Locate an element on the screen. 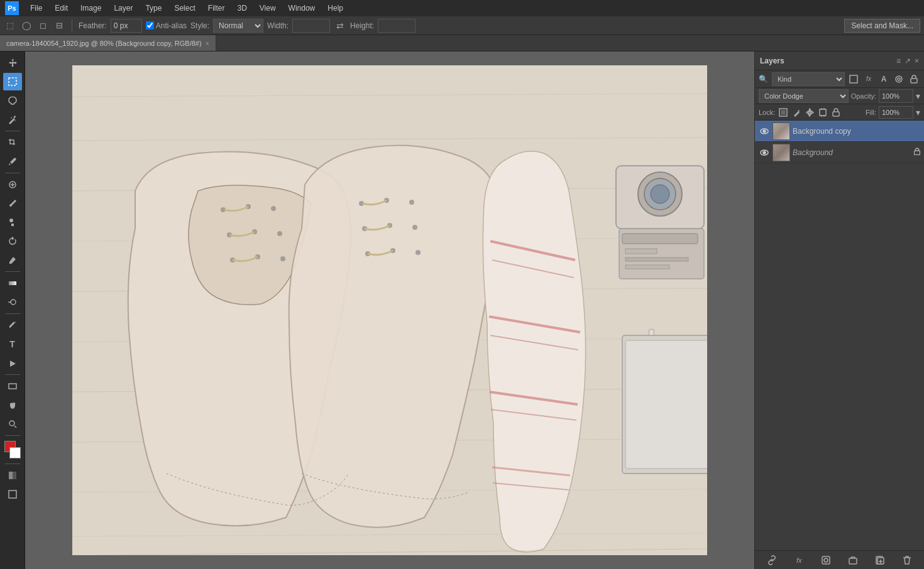 The width and height of the screenshot is (924, 569). layer-visibility-eye-bg is located at coordinates (764, 153).